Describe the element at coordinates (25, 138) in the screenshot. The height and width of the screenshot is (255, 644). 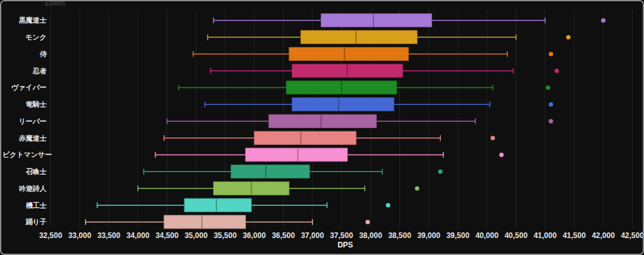
I see `y-axis-label-7: 赤魔道士` at that location.